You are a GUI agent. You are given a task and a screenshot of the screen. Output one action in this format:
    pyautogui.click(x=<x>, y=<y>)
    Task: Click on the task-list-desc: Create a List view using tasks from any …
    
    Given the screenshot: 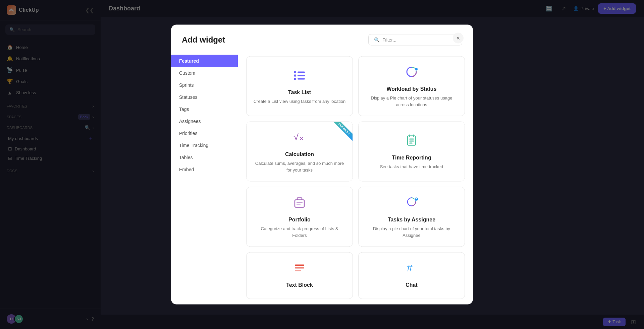 What is the action you would take?
    pyautogui.click(x=300, y=101)
    